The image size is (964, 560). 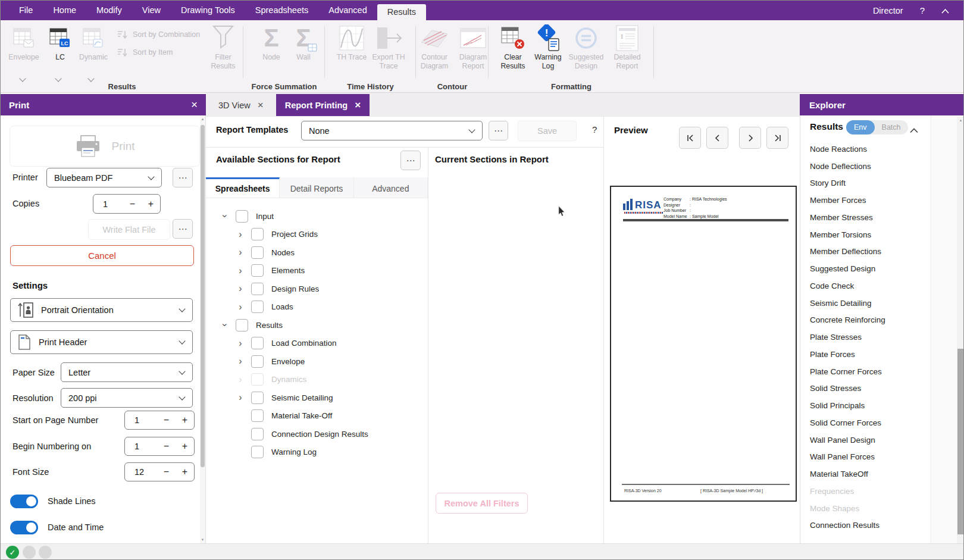 I want to click on tree-item: Project Grids, so click(x=317, y=234).